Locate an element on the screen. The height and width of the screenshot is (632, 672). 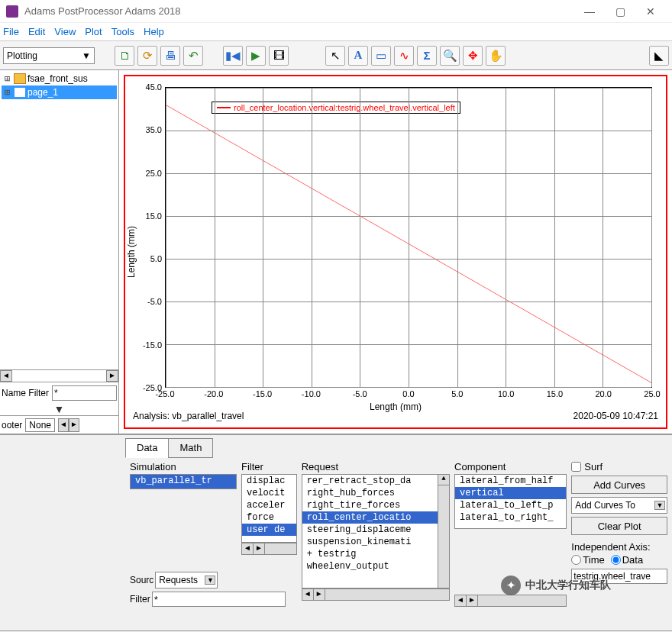
maximize-button: ▢ is located at coordinates (620, 11).